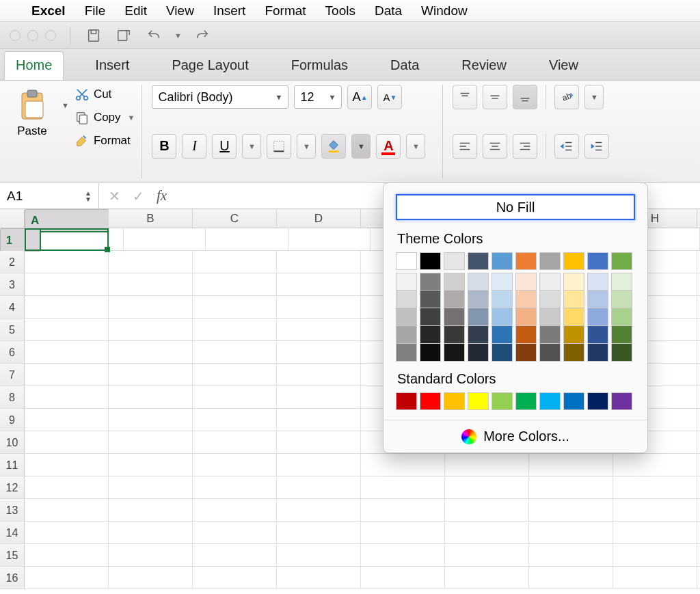 The height and width of the screenshot is (594, 700). What do you see at coordinates (202, 36) in the screenshot?
I see `redo-icon` at bounding box center [202, 36].